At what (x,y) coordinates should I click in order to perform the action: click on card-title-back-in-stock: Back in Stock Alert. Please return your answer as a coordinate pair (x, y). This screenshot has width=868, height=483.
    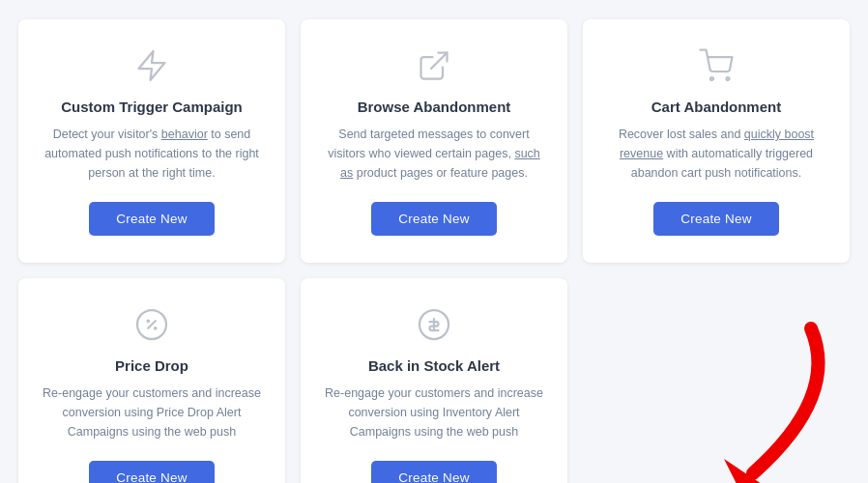
    Looking at the image, I should click on (434, 365).